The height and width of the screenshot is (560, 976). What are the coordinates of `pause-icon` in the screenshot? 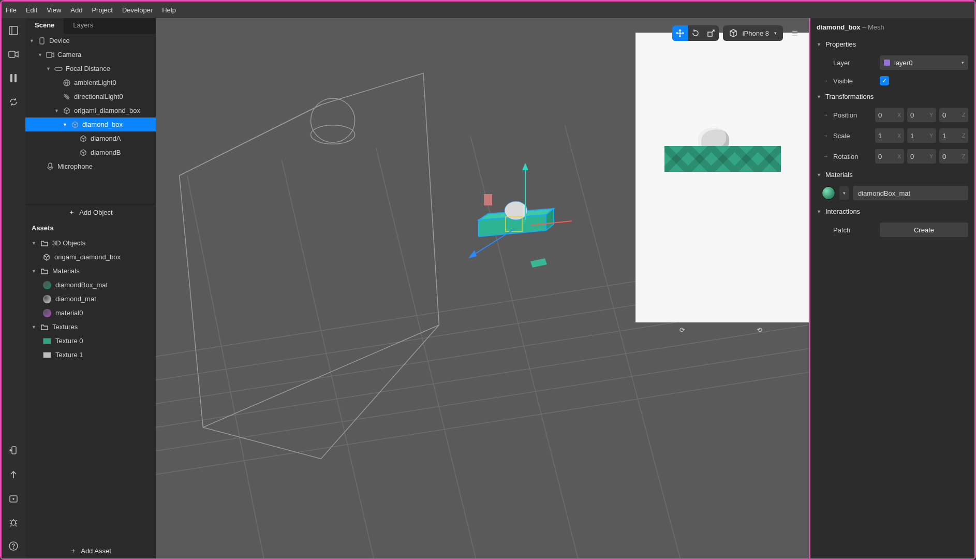 It's located at (13, 78).